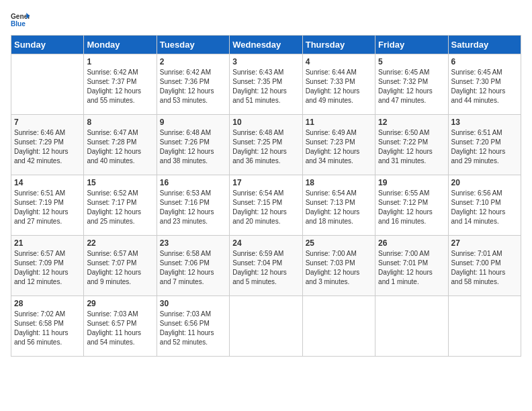 The height and width of the screenshot is (411, 532). I want to click on day-header: Sunday, so click(48, 45).